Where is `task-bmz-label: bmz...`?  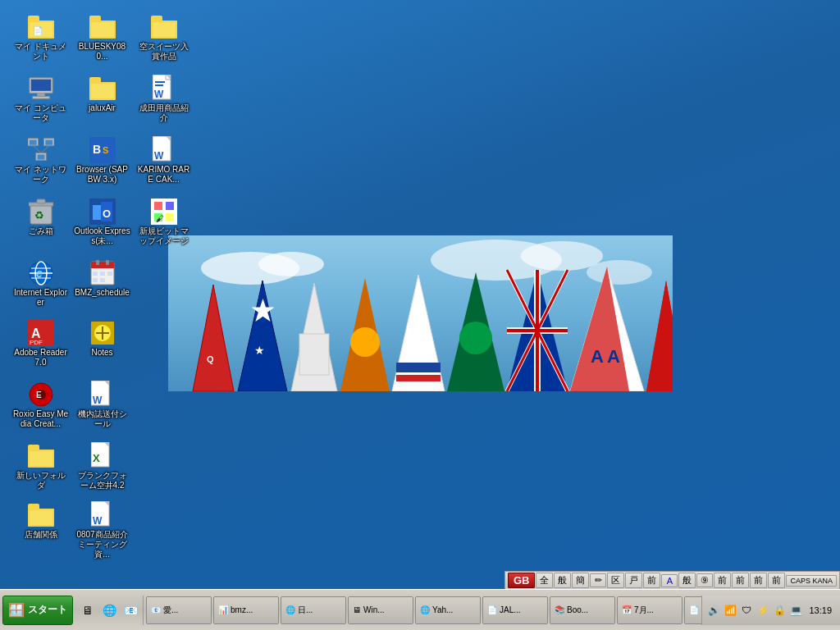 task-bmz-label: bmz... is located at coordinates (241, 610).